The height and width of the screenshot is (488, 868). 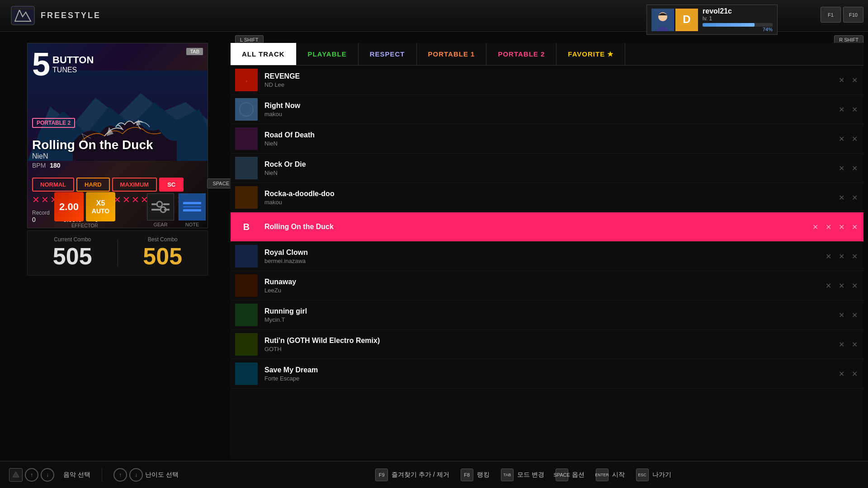 I want to click on track-name: Right Now, so click(x=547, y=106).